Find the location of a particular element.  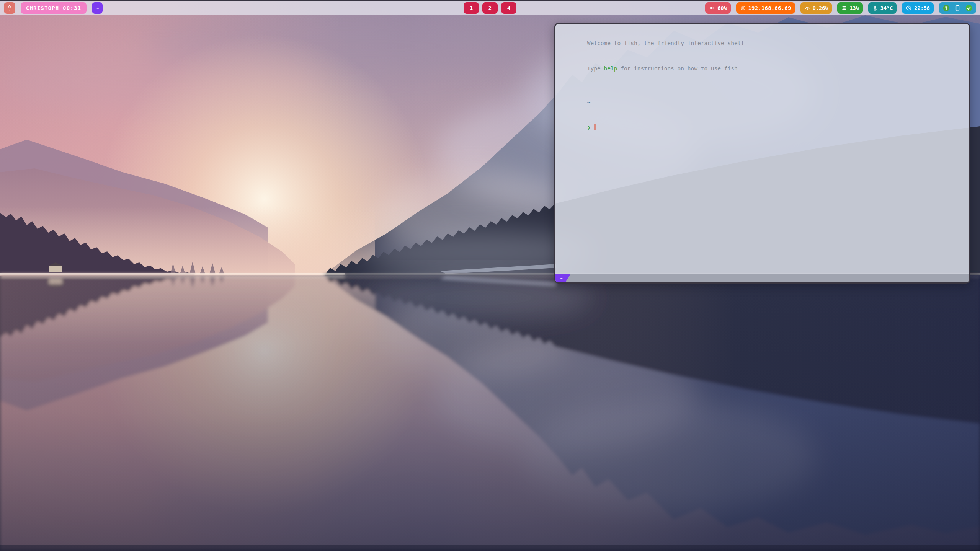

thermometer-icon is located at coordinates (875, 8).